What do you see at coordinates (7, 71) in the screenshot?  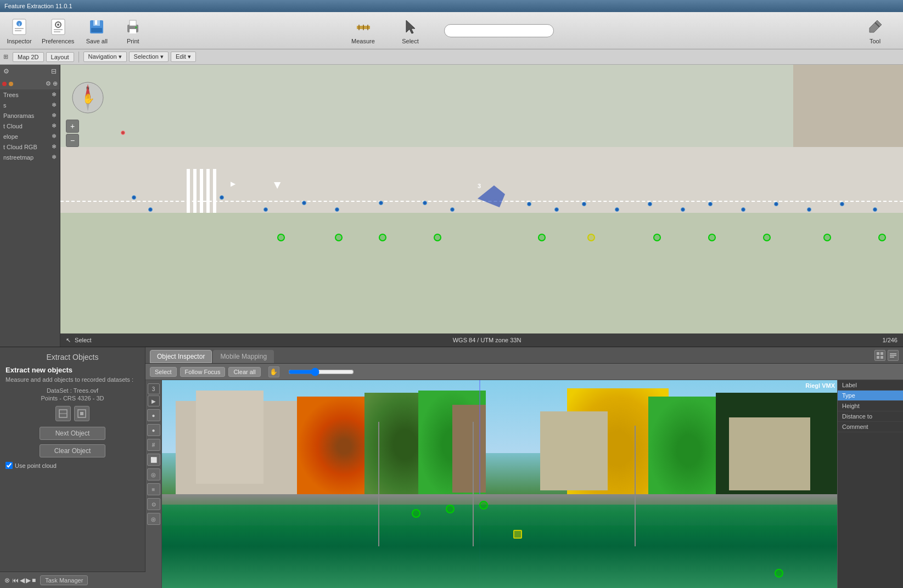 I see `sidebar-settings-icon: ⚙` at bounding box center [7, 71].